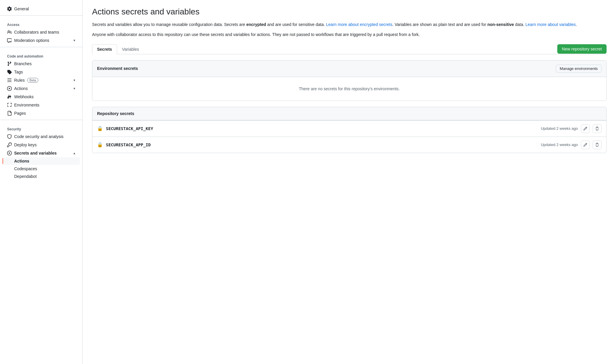 The height and width of the screenshot is (364, 616). I want to click on key-icon, so click(9, 145).